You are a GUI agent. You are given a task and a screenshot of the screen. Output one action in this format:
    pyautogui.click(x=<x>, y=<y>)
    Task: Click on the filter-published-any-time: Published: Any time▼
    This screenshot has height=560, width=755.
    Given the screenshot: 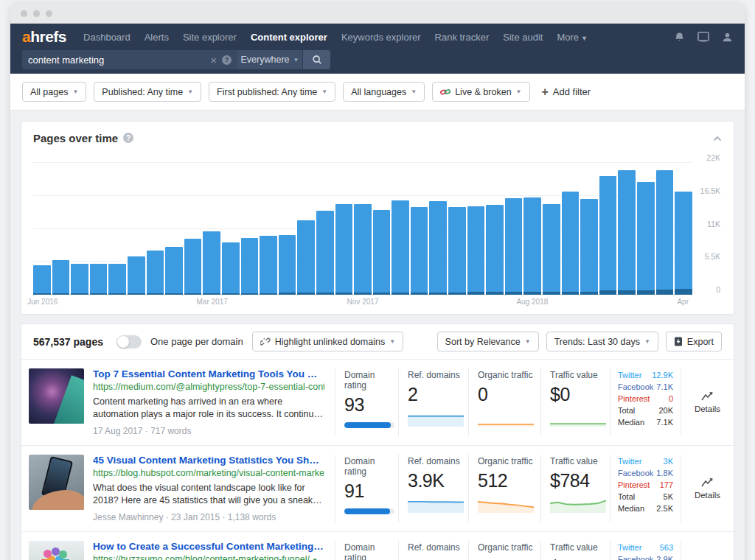 What is the action you would take?
    pyautogui.click(x=147, y=91)
    